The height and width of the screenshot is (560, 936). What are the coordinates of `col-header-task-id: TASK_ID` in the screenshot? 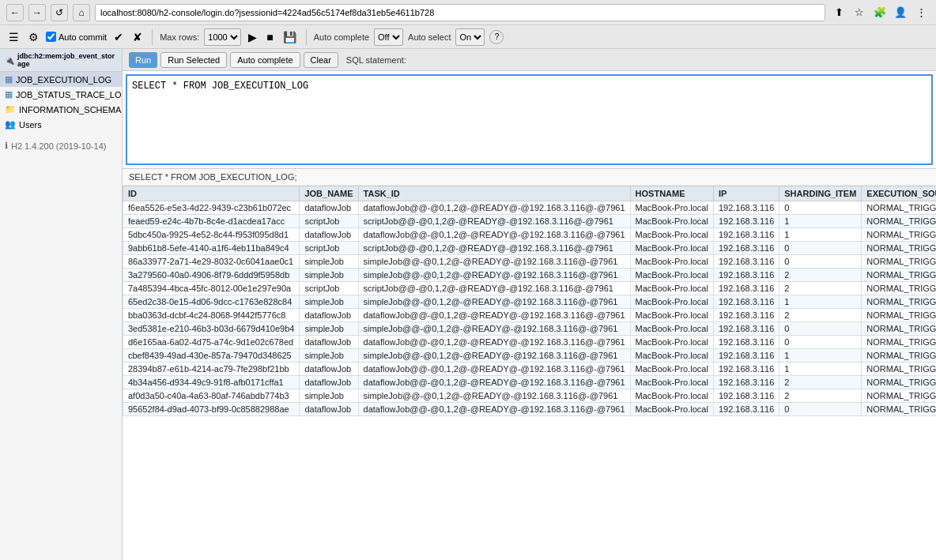 It's located at (494, 194).